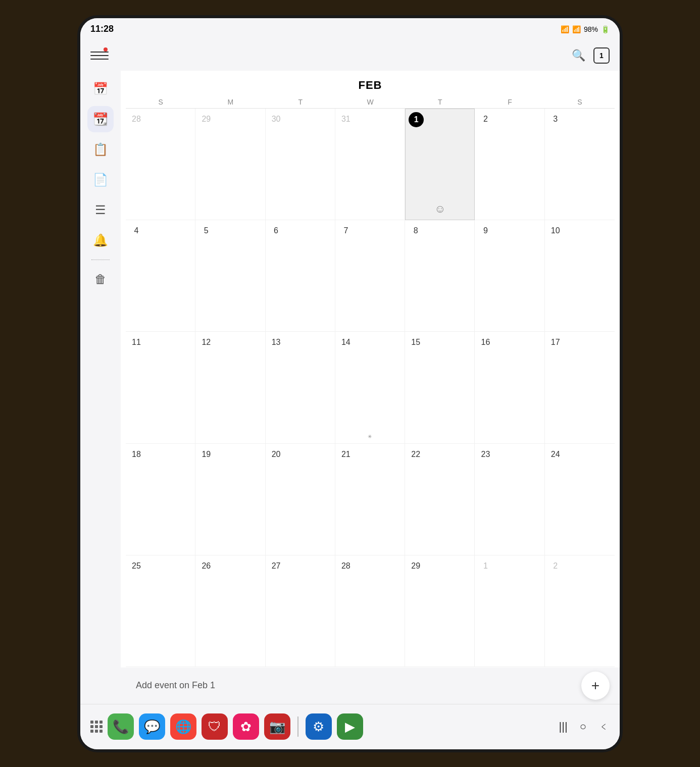  I want to click on cal-cell-feb18: 18, so click(161, 500).